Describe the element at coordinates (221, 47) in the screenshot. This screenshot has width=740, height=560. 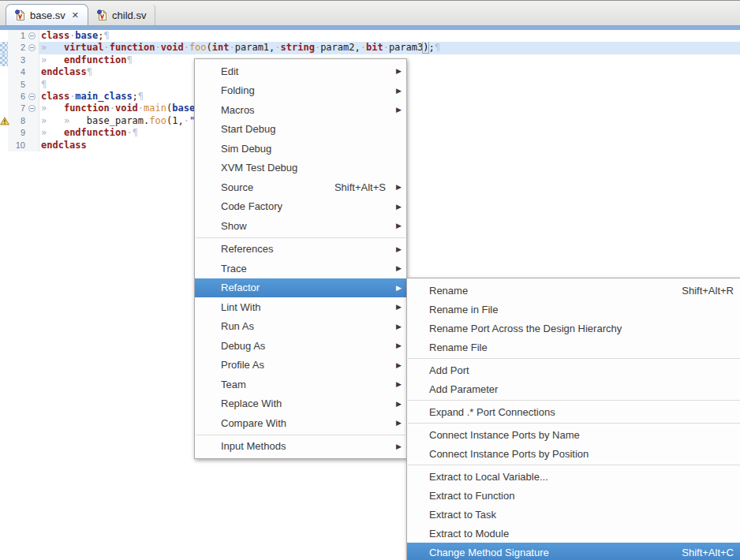
I see `code-token: int` at that location.